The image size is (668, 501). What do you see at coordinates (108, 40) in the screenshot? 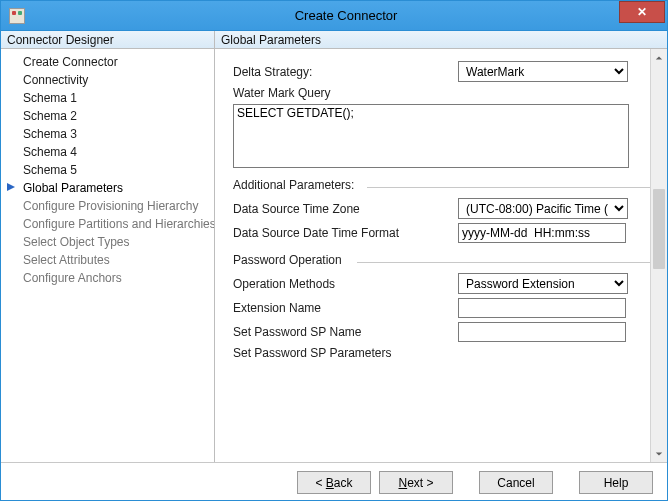
I see `left-panel-header: Connector Designer` at bounding box center [108, 40].